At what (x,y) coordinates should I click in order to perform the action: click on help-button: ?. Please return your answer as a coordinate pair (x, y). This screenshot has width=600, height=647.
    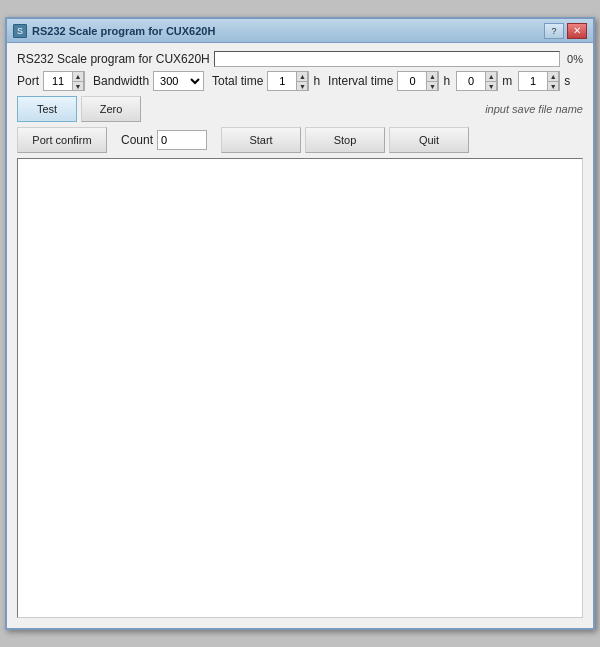
    Looking at the image, I should click on (554, 31).